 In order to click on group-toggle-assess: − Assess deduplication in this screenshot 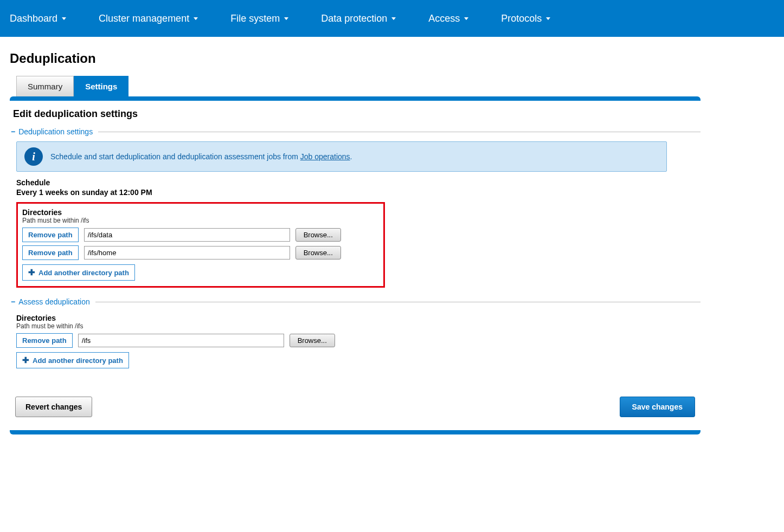, I will do `click(355, 302)`.